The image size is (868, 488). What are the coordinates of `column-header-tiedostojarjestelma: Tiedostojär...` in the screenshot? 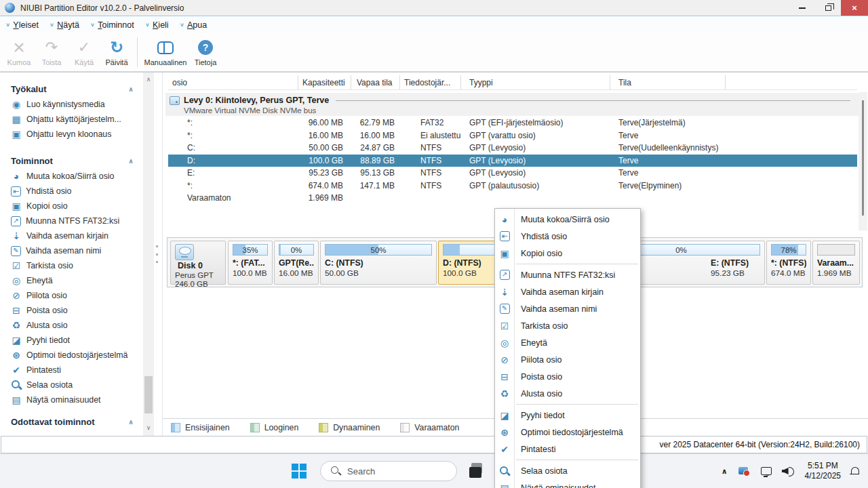 It's located at (431, 83).